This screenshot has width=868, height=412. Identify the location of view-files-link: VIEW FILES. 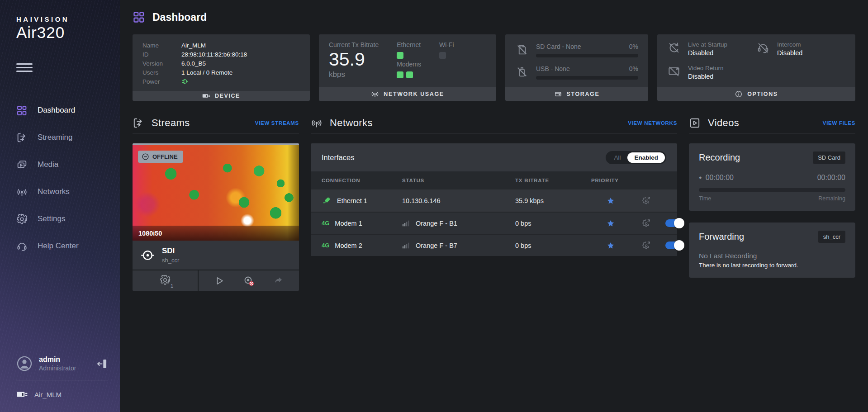
(839, 123).